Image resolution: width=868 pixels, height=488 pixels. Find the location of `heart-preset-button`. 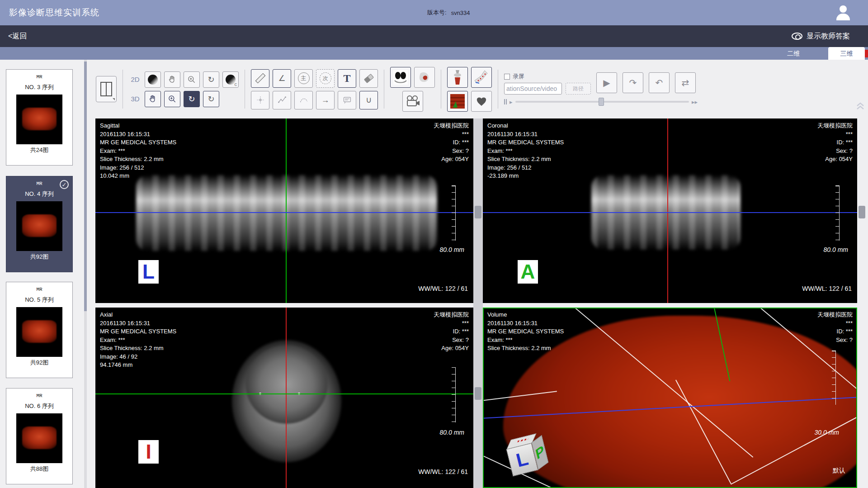

heart-preset-button is located at coordinates (481, 101).